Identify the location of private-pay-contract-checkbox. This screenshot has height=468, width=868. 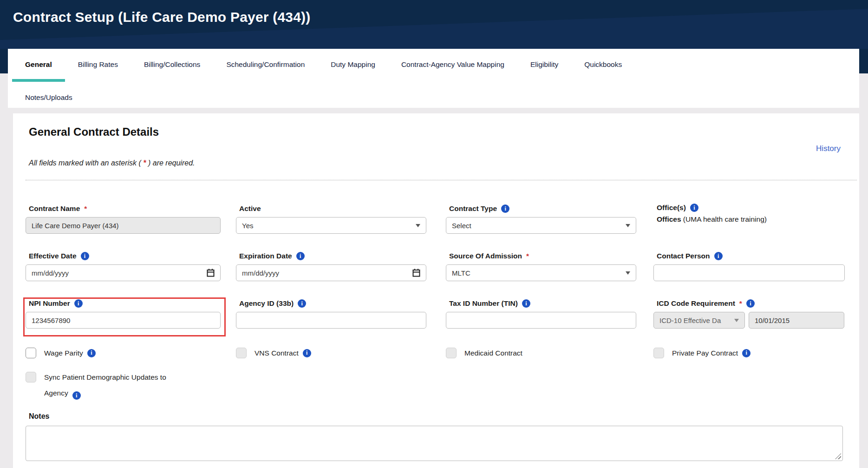
(659, 353).